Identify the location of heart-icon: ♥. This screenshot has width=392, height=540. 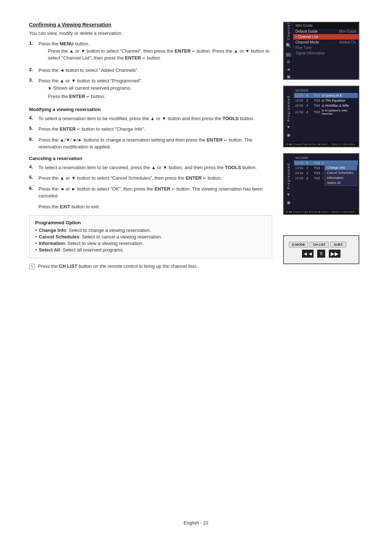
(288, 195).